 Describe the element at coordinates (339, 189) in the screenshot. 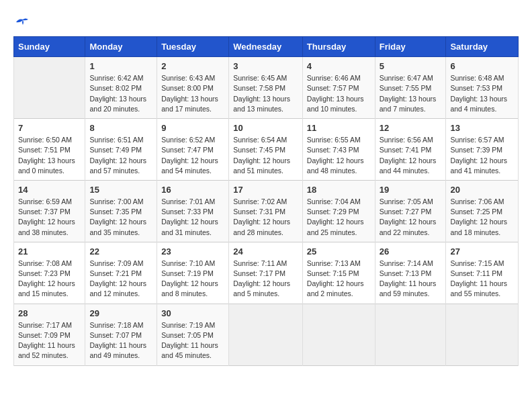

I see `day-number: 18` at that location.